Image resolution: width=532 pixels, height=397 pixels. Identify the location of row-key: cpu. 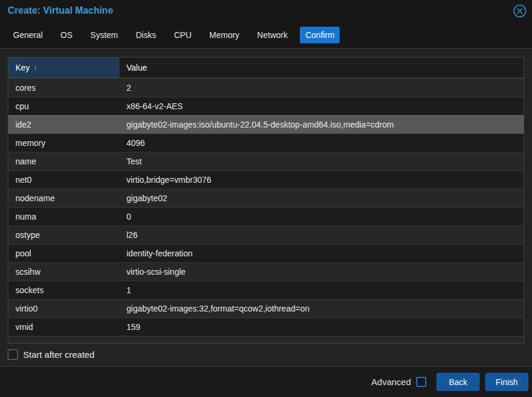
(64, 106).